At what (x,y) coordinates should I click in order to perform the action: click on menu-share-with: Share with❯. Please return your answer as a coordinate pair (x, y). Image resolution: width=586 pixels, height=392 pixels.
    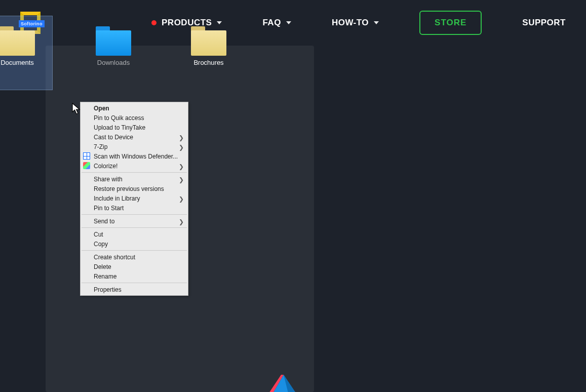
    Looking at the image, I should click on (134, 179).